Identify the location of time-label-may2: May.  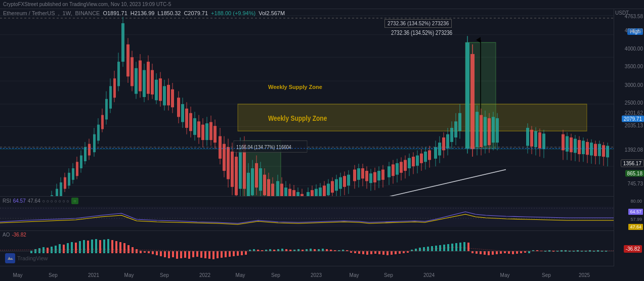
(130, 275).